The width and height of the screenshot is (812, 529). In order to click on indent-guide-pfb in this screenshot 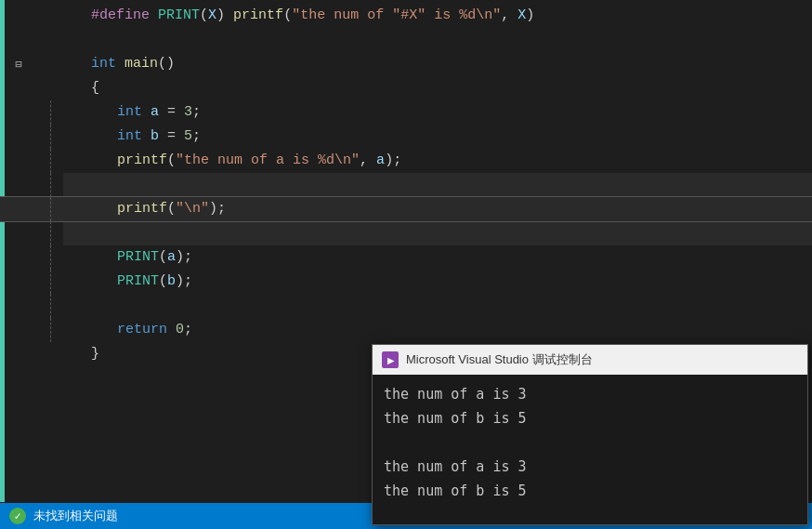, I will do `click(50, 185)`.